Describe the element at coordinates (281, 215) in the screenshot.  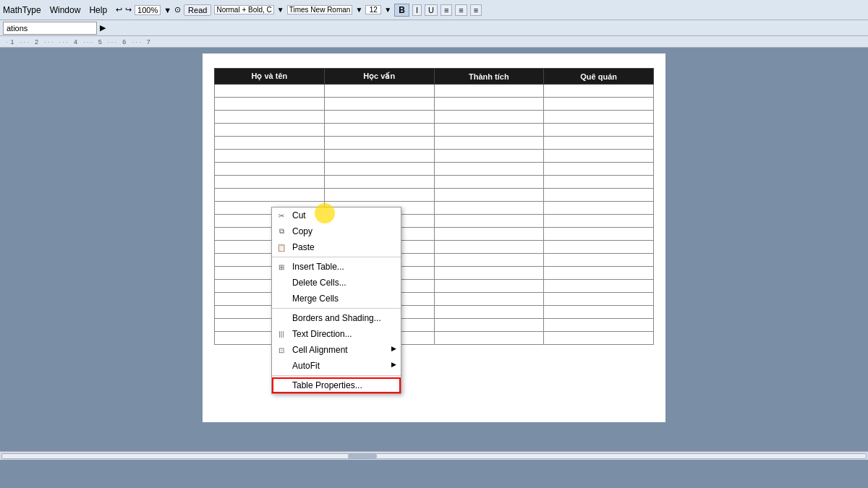
I see `cut-icon: ✂` at that location.